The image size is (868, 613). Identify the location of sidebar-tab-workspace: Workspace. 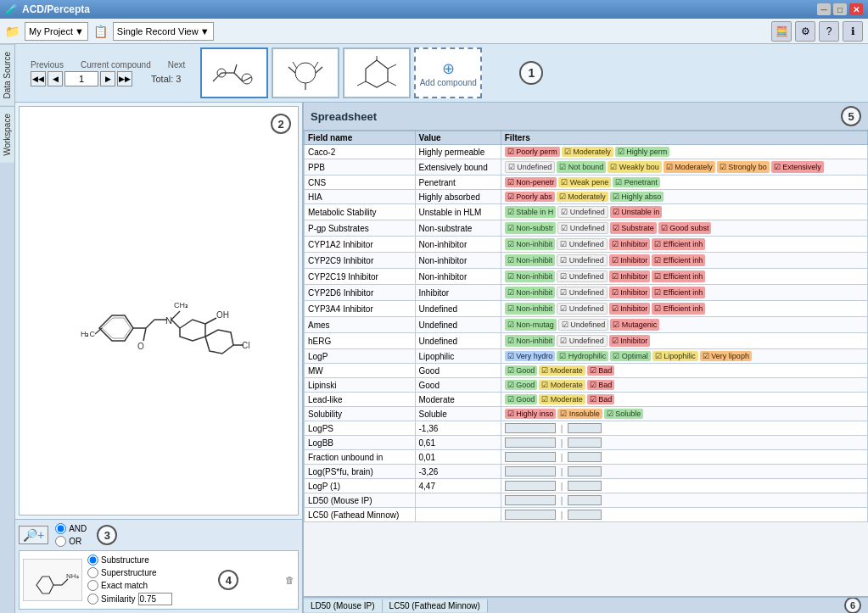
(7, 134).